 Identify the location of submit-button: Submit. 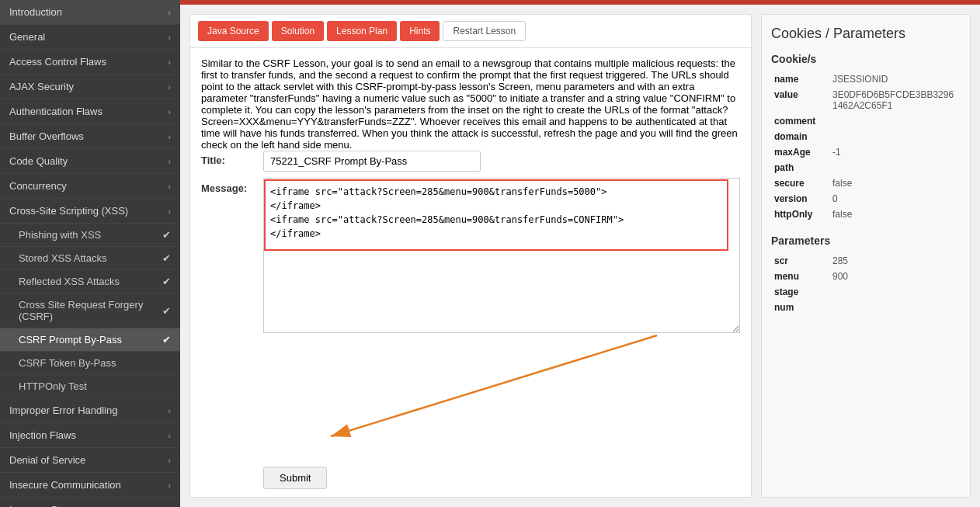
(295, 478).